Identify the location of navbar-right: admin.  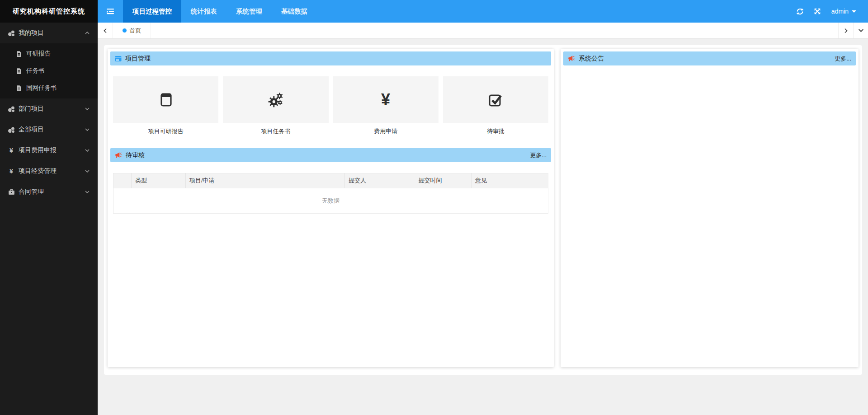
(830, 11).